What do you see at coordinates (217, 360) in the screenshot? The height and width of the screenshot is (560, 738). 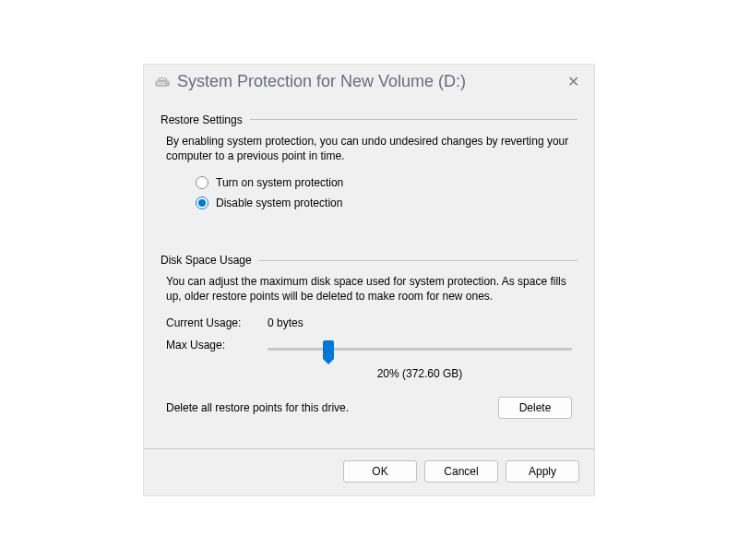 I see `max-usage-label: Max Usage:` at bounding box center [217, 360].